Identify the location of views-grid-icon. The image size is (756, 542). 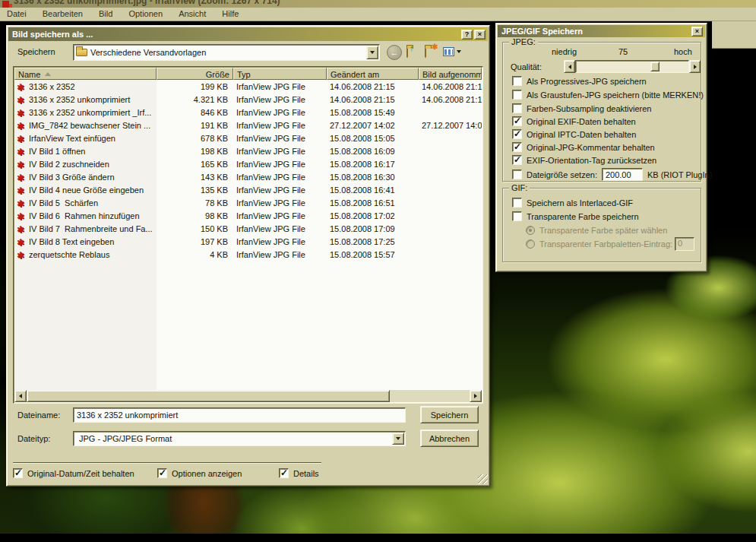
(448, 52).